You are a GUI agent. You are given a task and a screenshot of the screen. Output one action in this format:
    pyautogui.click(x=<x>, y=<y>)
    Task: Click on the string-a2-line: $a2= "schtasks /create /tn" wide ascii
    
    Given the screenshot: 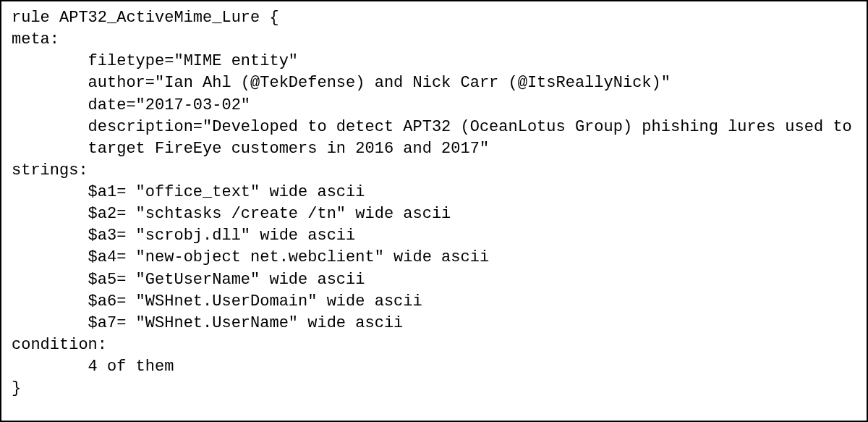 What is the action you would take?
    pyautogui.click(x=231, y=214)
    